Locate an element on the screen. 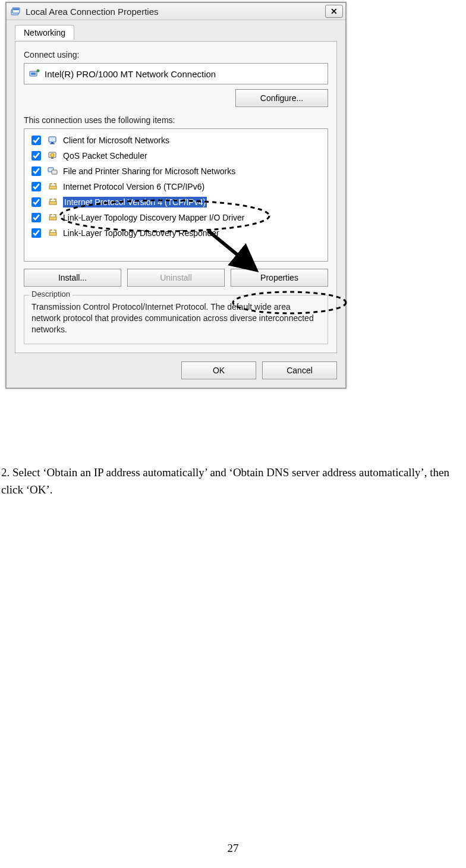 The width and height of the screenshot is (466, 868). cancel-button: Cancel is located at coordinates (300, 370).